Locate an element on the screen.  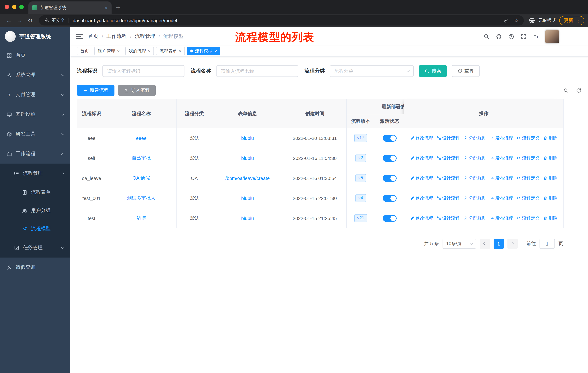
browser-menu-kebab-icon: ⋮ is located at coordinates (578, 20).